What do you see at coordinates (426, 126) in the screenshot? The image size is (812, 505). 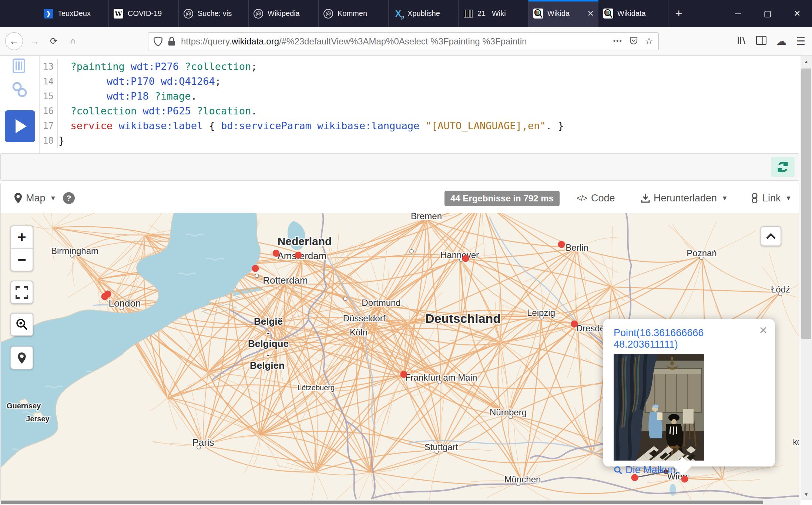 I see `code-line-17: 17 service wikibase:label { bd:servicePa…` at bounding box center [426, 126].